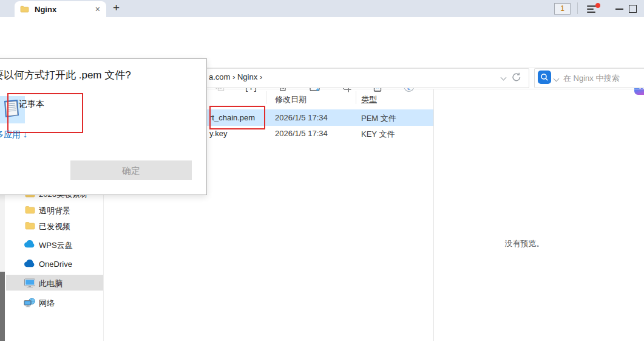 The height and width of the screenshot is (341, 644). Describe the element at coordinates (103, 126) in the screenshot. I see `open-with-dialog: 要以何方式打开此 .pem 文件? 记事本 更多应用 ↓ 确定` at that location.